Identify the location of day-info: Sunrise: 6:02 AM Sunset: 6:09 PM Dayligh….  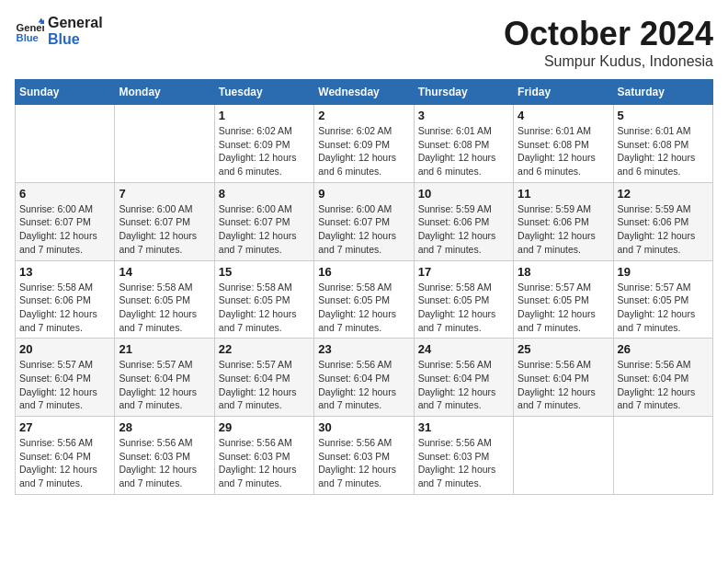
(265, 151).